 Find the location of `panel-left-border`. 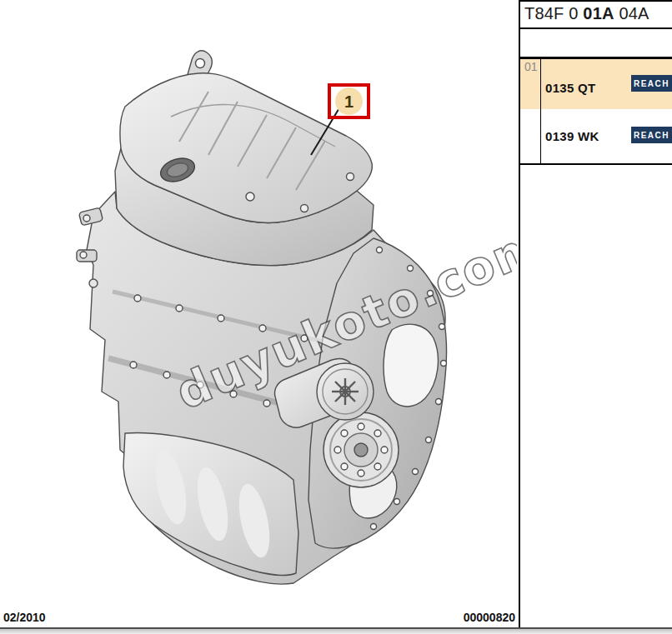

panel-left-border is located at coordinates (519, 313).